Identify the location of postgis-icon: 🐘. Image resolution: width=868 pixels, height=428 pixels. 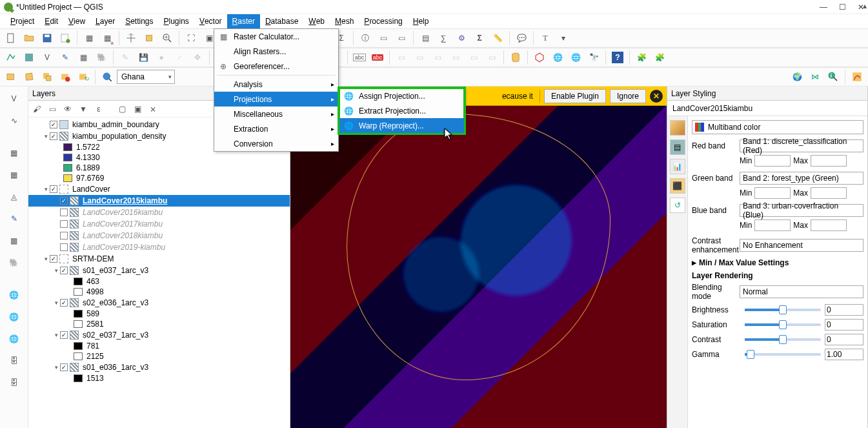
(14, 263).